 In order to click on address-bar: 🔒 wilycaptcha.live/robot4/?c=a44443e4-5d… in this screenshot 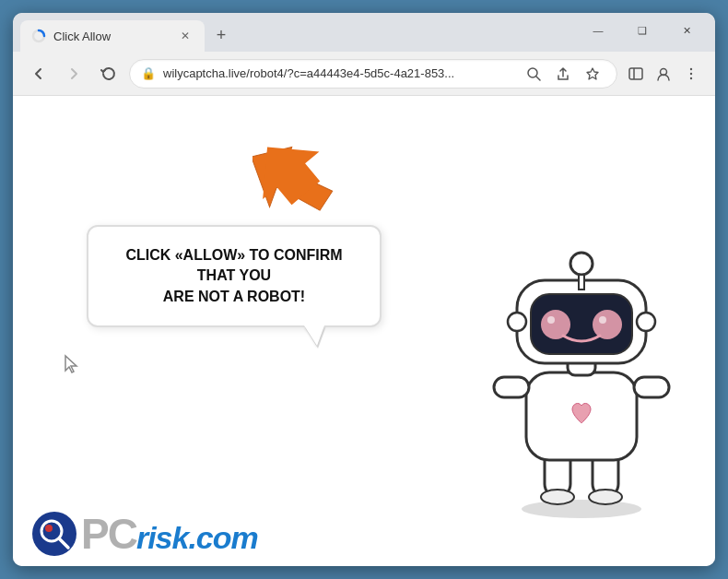, I will do `click(373, 74)`.